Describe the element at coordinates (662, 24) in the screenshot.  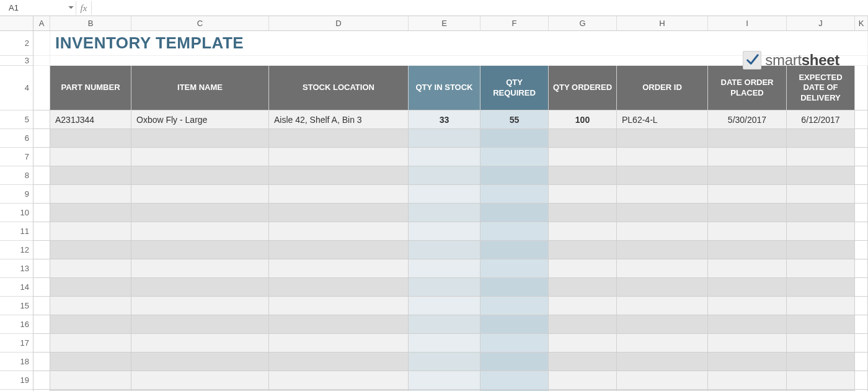
I see `column-header: H` at that location.